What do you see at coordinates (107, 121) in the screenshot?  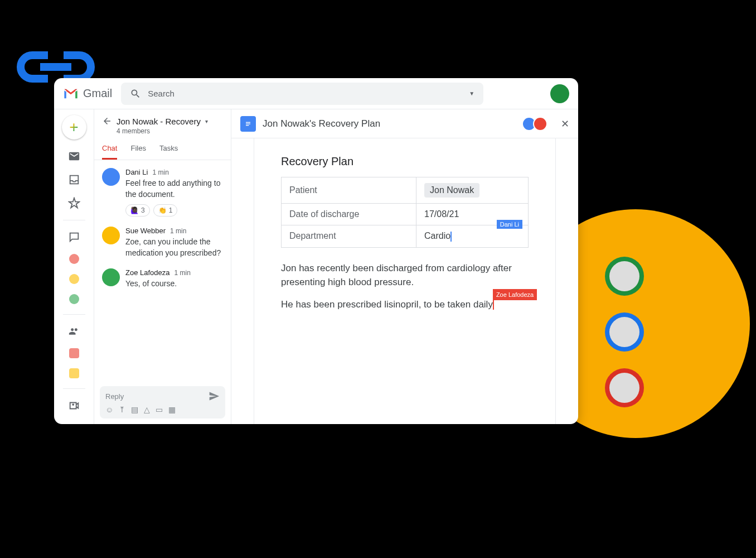 I see `back-arrow-icon` at bounding box center [107, 121].